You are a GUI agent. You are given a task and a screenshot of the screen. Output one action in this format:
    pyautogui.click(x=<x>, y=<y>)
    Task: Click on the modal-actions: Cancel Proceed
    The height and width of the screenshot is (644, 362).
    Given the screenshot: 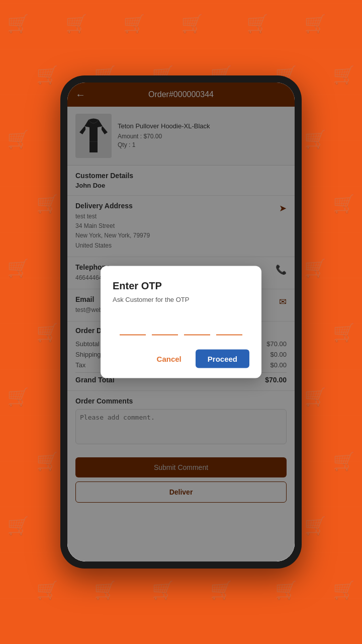 What is the action you would take?
    pyautogui.click(x=181, y=359)
    